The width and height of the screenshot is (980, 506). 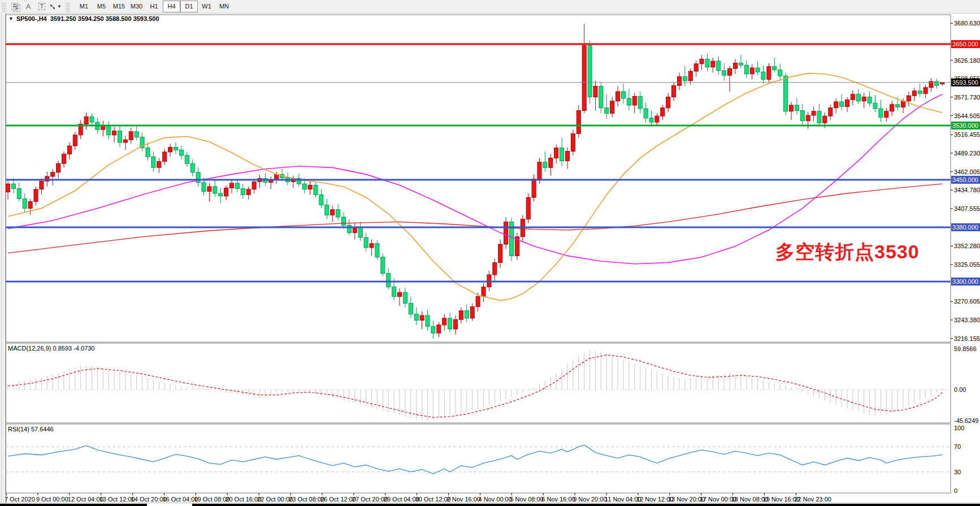 What do you see at coordinates (119, 7) in the screenshot?
I see `timeframe-button-m15: M15` at bounding box center [119, 7].